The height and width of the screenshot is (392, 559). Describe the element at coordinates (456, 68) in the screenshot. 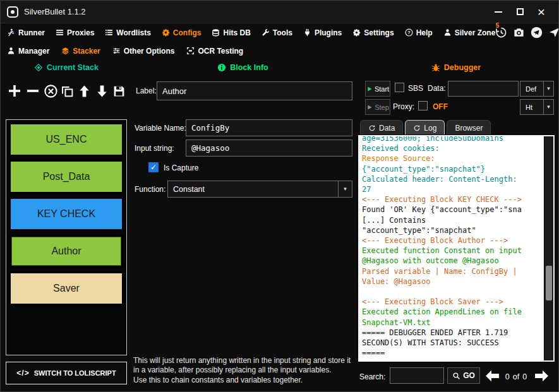

I see `debugger-header: Debugger` at that location.